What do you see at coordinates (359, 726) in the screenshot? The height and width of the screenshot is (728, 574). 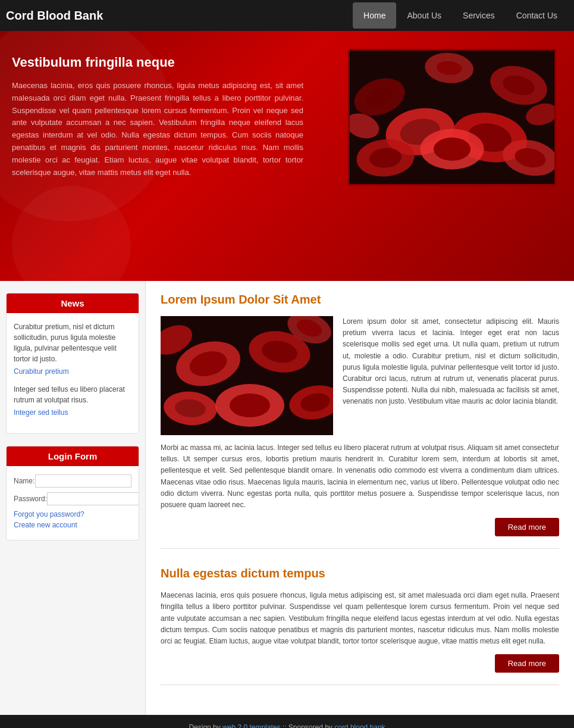 I see `footer-link-2: cord blood bank` at bounding box center [359, 726].